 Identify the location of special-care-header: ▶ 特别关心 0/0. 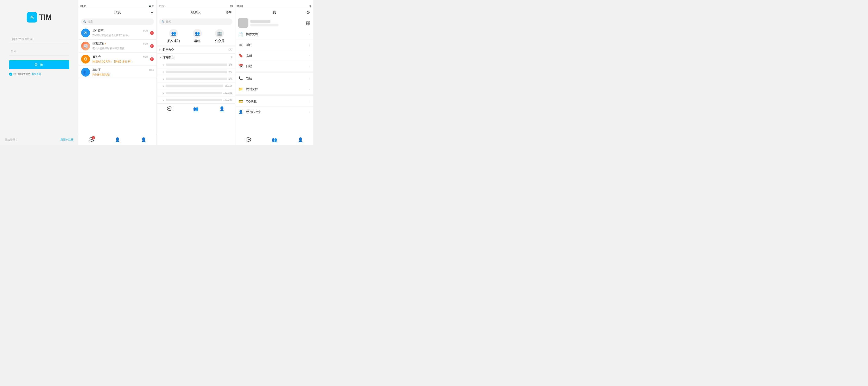
(196, 50).